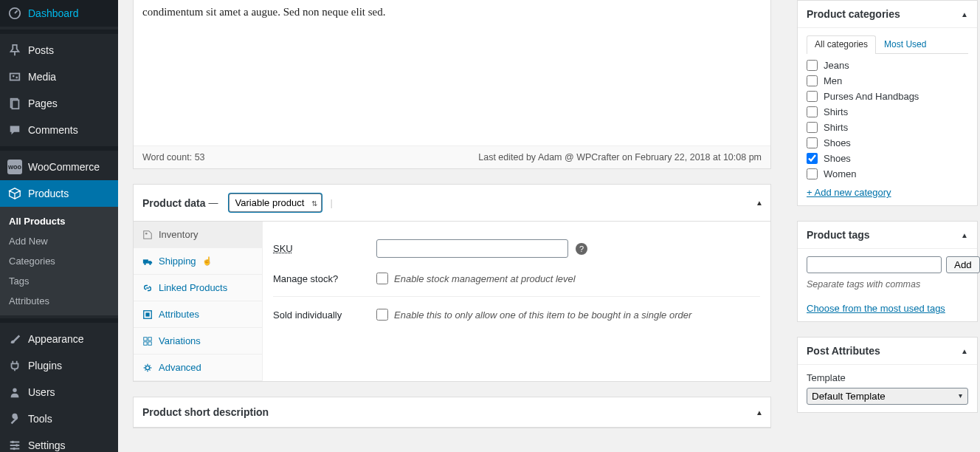  I want to click on choose-used-tags-link: Choose from the most used tags, so click(876, 309).